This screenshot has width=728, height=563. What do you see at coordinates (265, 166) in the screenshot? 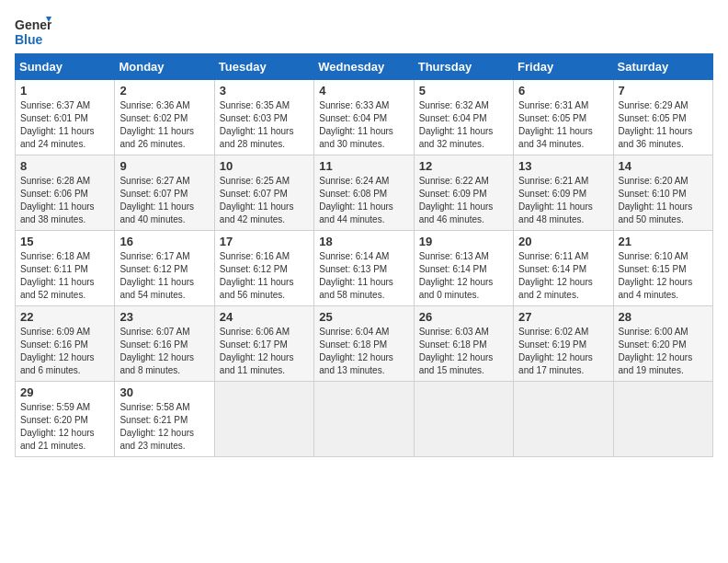
I see `day-number: 10` at bounding box center [265, 166].